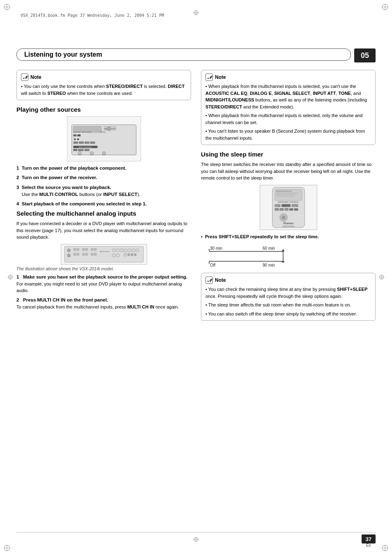 Image resolution: width=392 pixels, height=555 pixels. Describe the element at coordinates (288, 305) in the screenshot. I see `note-text-3b: • The sleep timer affects the sub room w…` at that location.